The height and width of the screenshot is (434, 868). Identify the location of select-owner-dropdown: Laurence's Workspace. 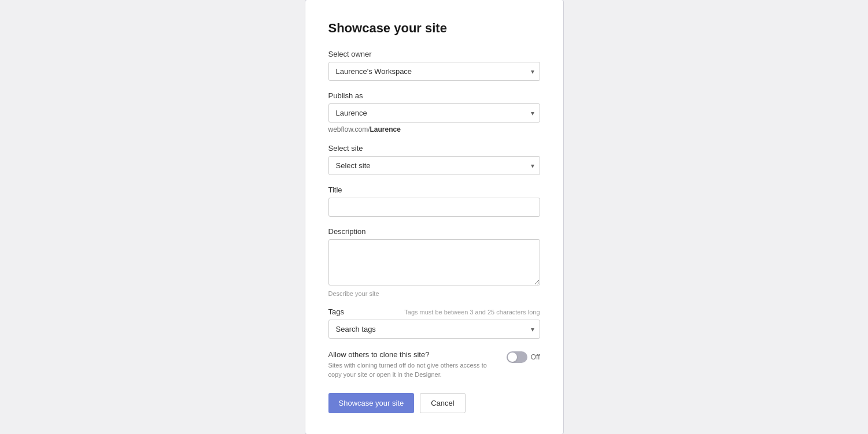
(434, 72).